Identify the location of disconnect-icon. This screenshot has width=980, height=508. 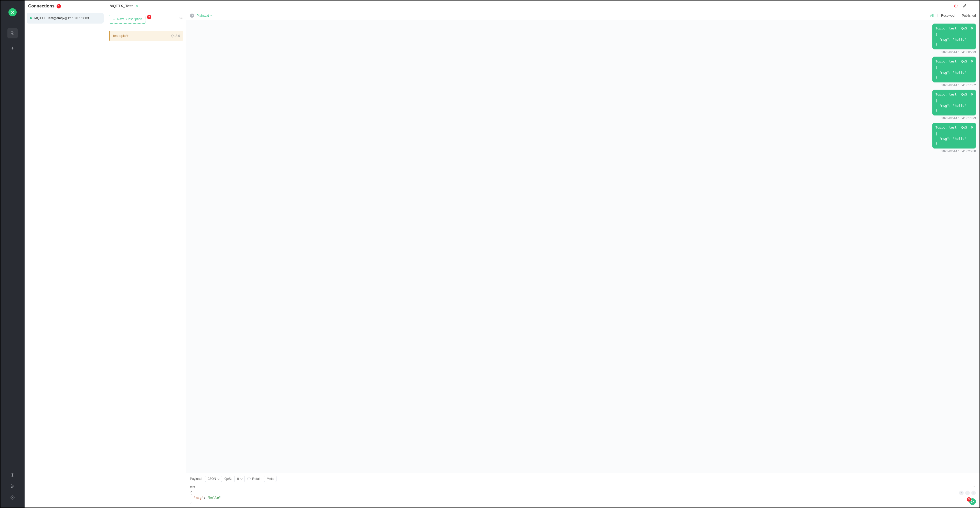
(956, 6).